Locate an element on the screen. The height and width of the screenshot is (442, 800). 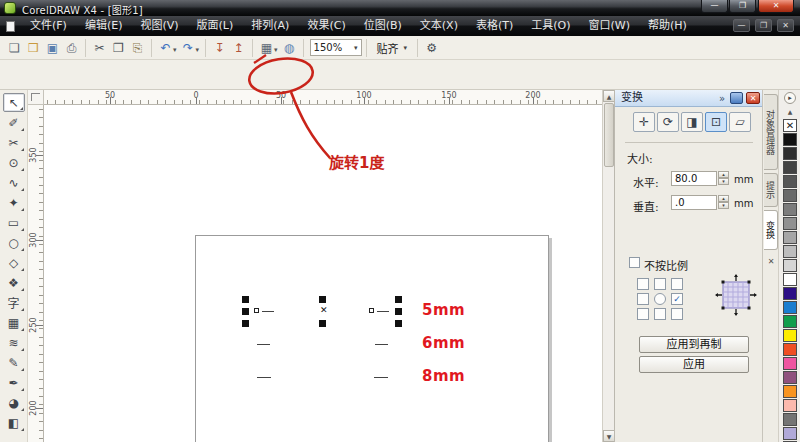
polygon-tool: ◇ is located at coordinates (14, 262).